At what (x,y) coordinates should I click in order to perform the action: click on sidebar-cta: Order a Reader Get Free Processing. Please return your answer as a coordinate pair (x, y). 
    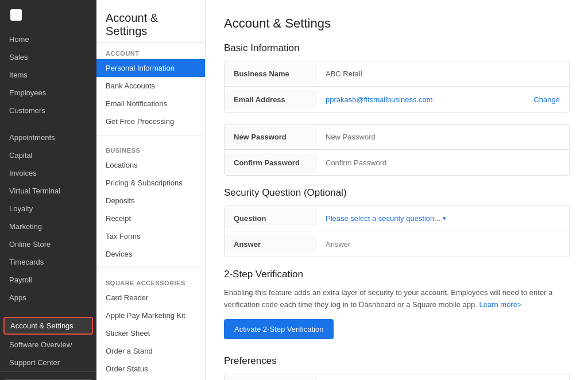
    Looking at the image, I should click on (48, 375).